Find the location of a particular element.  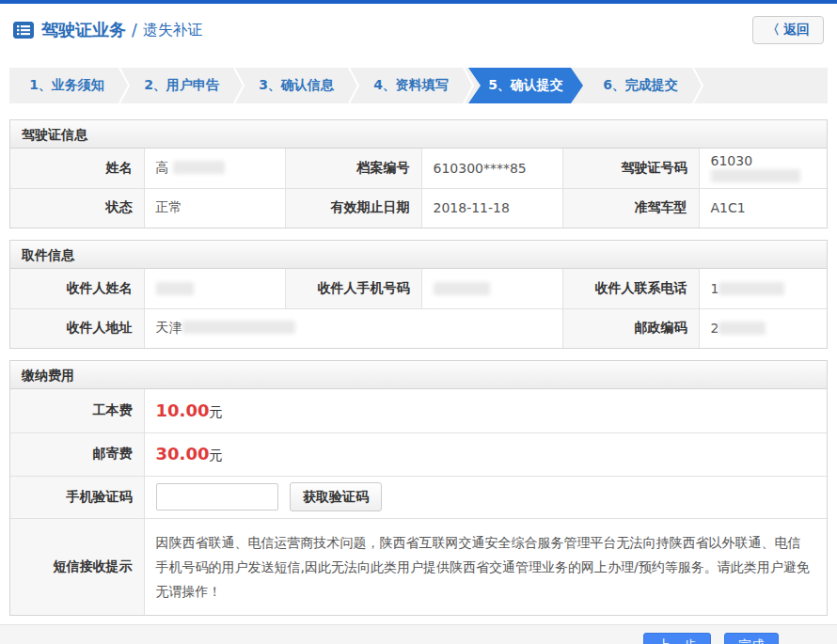

license-section-title: 驾驶证信息 is located at coordinates (418, 134).